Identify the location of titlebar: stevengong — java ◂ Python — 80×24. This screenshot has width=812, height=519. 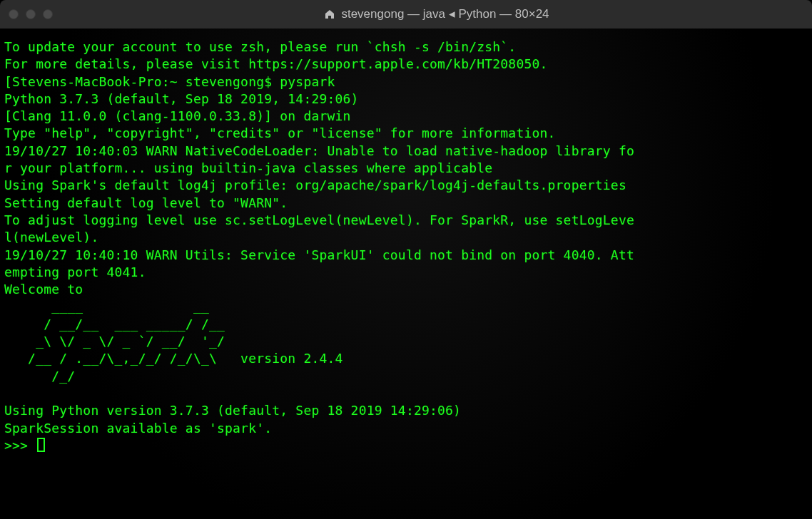
(406, 14).